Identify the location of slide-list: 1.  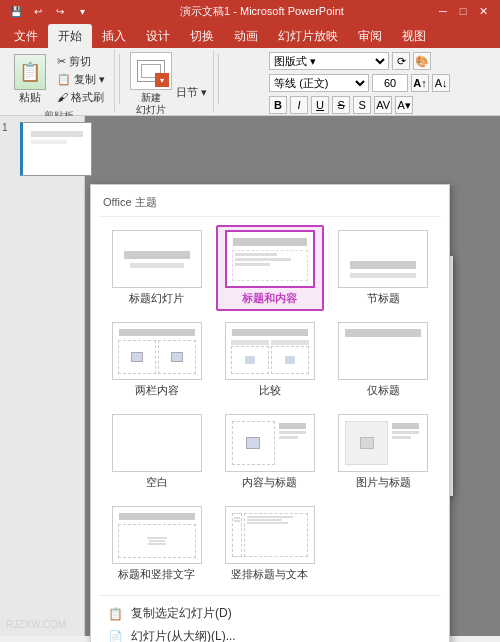
(50, 149).